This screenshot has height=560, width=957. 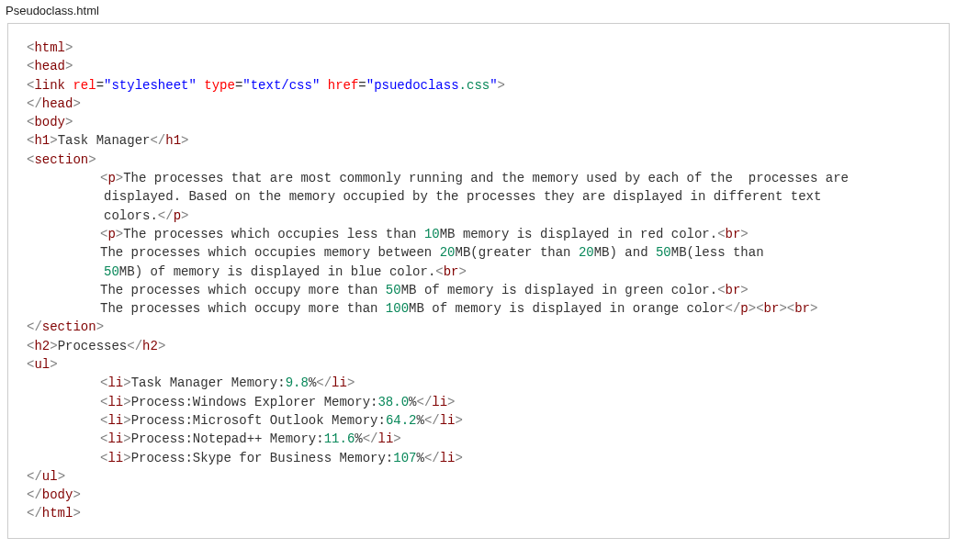 I want to click on p2-line2-num2: 20, so click(x=586, y=252).